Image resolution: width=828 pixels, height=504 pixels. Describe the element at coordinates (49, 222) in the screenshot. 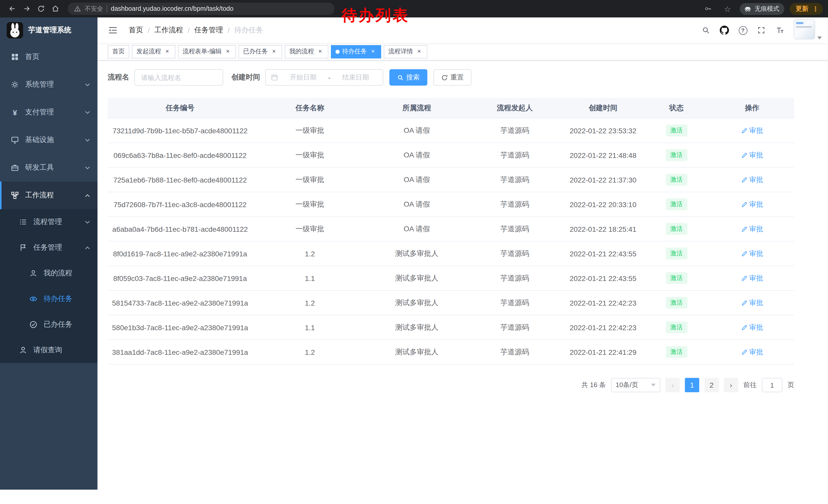

I see `sidebar-item-process-management: 流程管理` at that location.